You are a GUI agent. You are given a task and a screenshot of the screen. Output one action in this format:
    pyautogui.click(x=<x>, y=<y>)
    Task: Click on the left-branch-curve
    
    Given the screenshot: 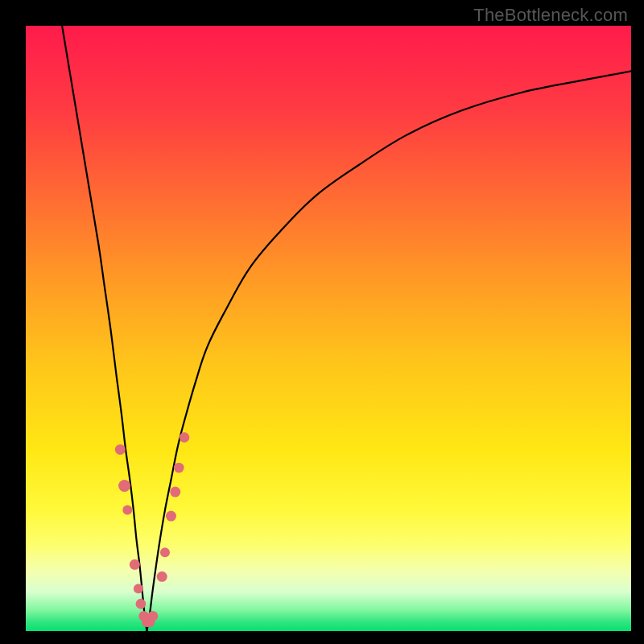 What is the action you would take?
    pyautogui.click(x=105, y=328)
    